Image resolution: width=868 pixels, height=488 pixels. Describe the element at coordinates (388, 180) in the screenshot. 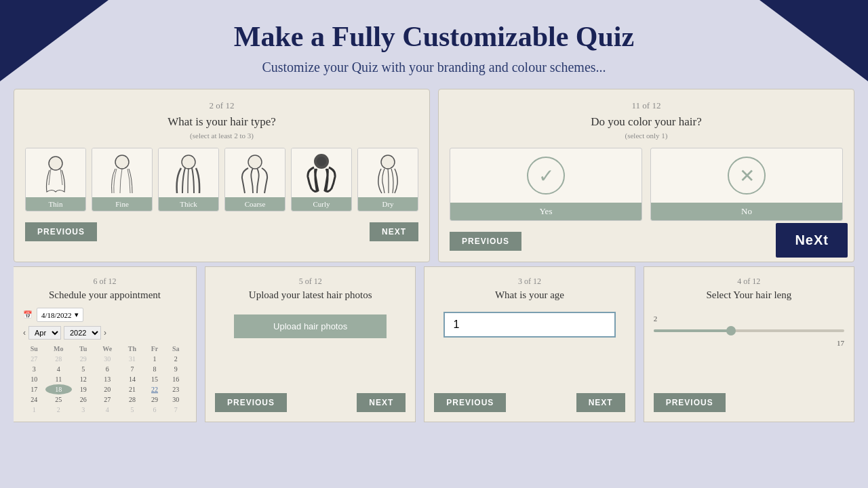

I see `hair-option-dry: Dry` at that location.